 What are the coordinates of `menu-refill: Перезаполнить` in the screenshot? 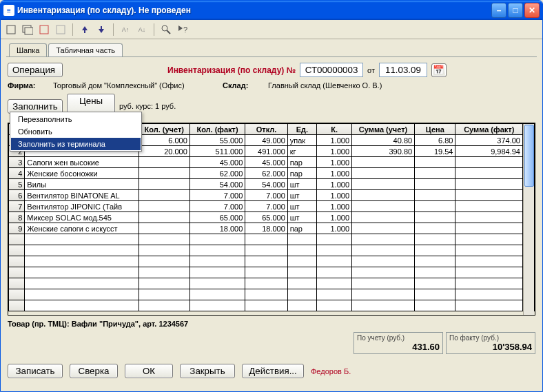 It's located at (76, 119).